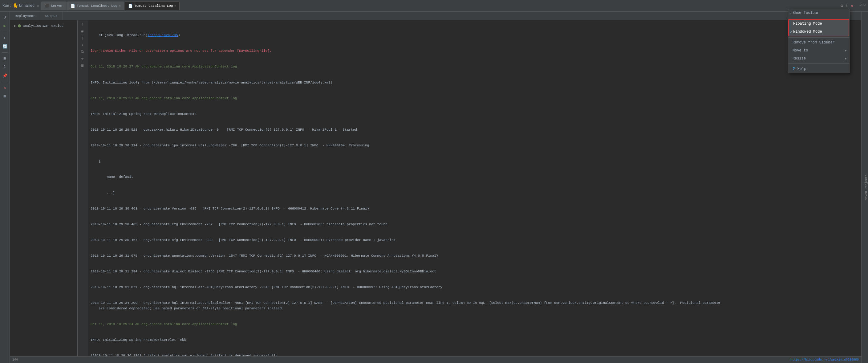  I want to click on maven-projects-label: Maven Projects, so click(866, 187).